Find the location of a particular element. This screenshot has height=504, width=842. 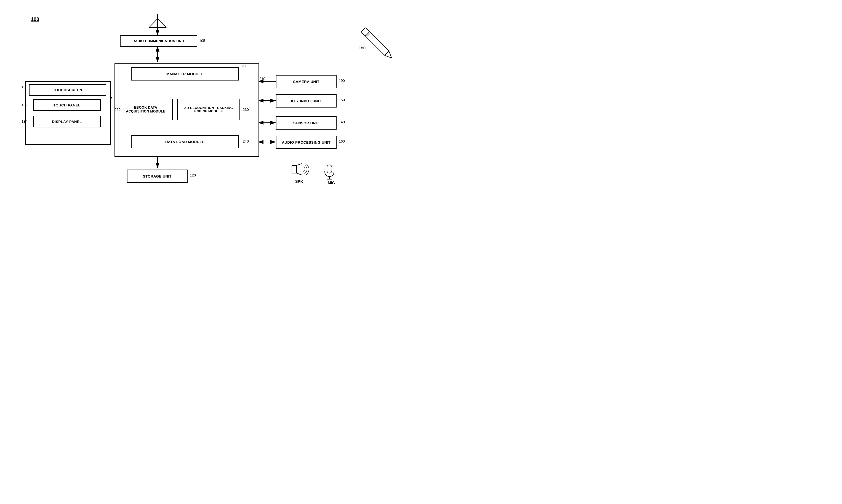

data-load-box: DATA LOAD MODULE is located at coordinates (185, 142).